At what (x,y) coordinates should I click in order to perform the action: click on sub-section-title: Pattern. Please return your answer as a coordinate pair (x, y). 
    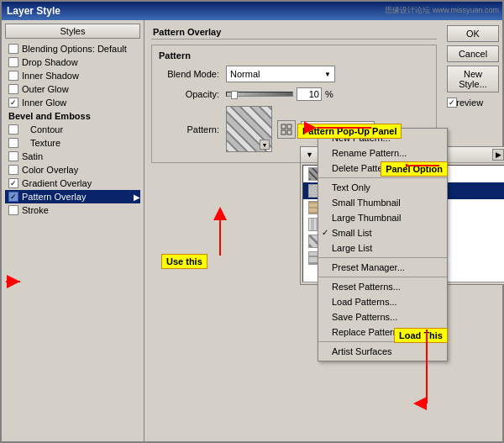
    Looking at the image, I should click on (294, 55).